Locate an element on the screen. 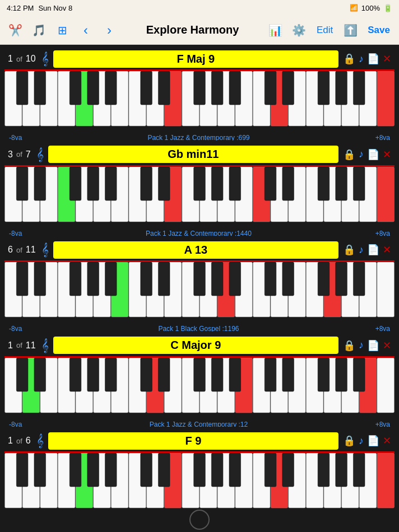 The image size is (399, 532). wrench-button: ✂️ is located at coordinates (15, 30).